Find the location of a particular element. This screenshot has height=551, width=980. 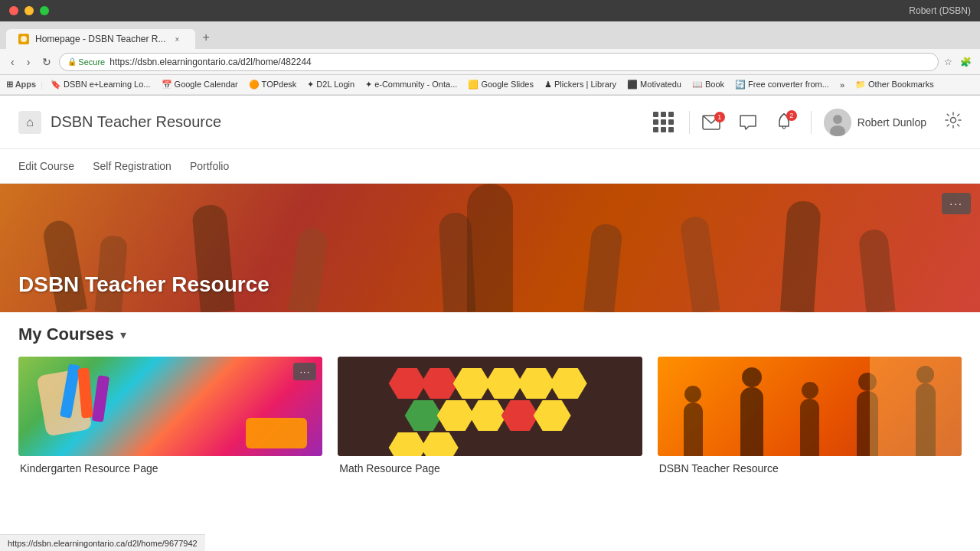

address-bar: 🔒 Secure https://dsbn.elearningontario.c… is located at coordinates (499, 62).